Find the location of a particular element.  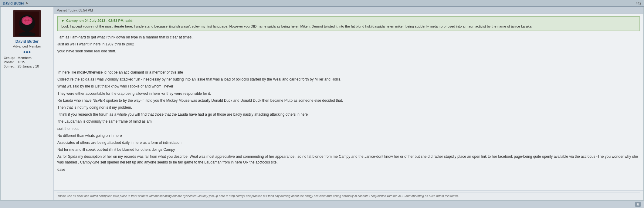

joined-row: Joined: 25-January 10 is located at coordinates (27, 66).